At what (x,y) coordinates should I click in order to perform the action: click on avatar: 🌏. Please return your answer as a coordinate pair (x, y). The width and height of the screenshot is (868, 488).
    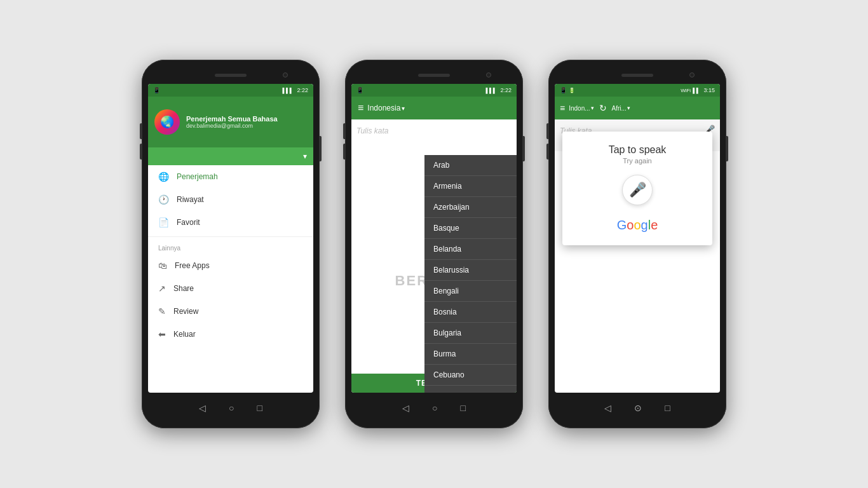
    Looking at the image, I should click on (167, 122).